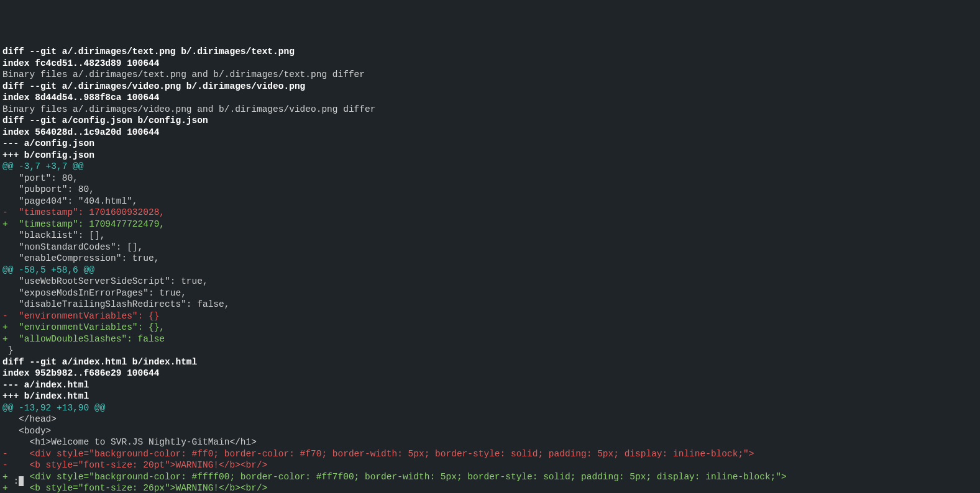 Image resolution: width=980 pixels, height=493 pixels. I want to click on prompt-text: :, so click(16, 481).